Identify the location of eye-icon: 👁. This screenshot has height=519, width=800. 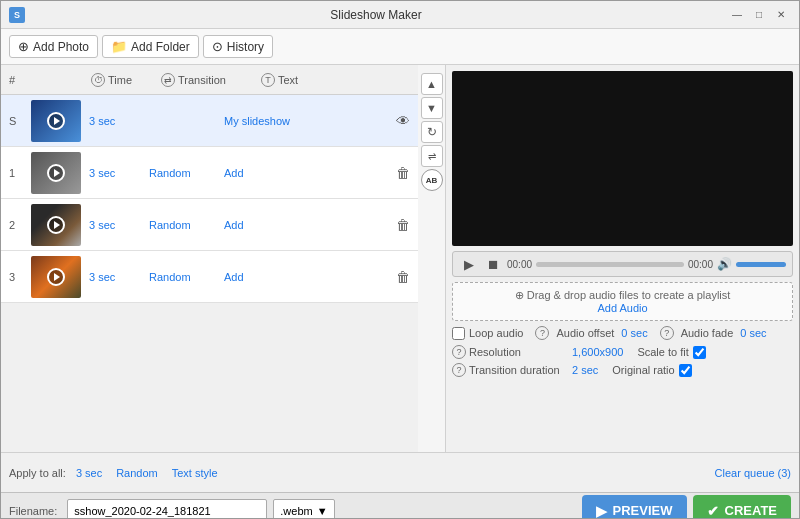
(403, 121).